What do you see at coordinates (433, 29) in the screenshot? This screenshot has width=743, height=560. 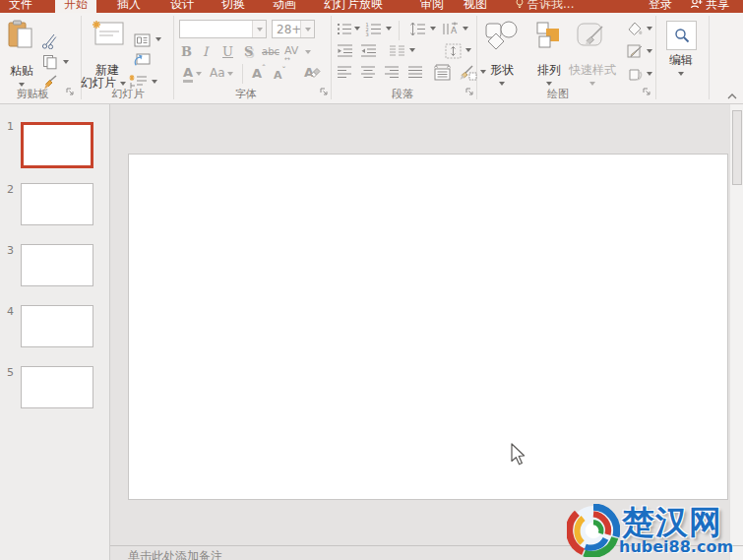 I see `line-spacing-dropdown` at bounding box center [433, 29].